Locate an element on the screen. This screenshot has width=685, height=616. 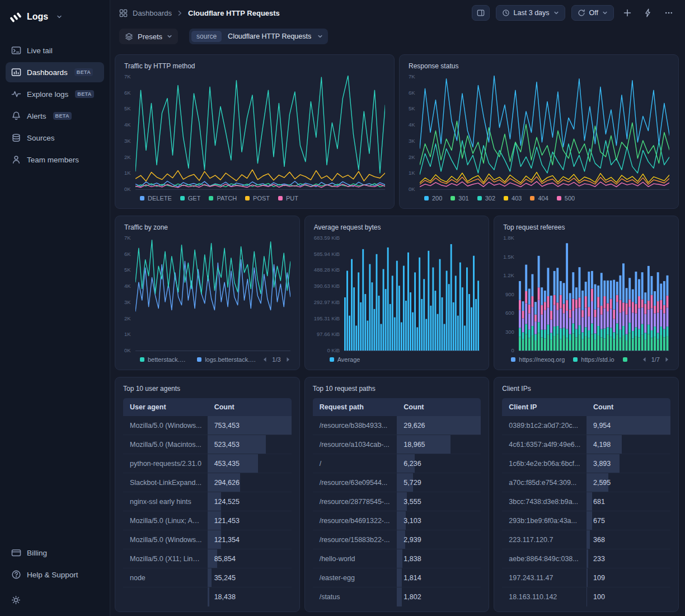
table-row: /hello-world1,838 is located at coordinates (397, 559).